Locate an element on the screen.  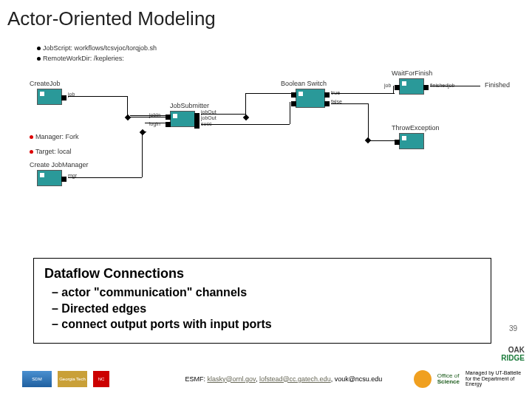
param-remotework: RemoteWorkDir: /kepleries: is located at coordinates (81, 58).